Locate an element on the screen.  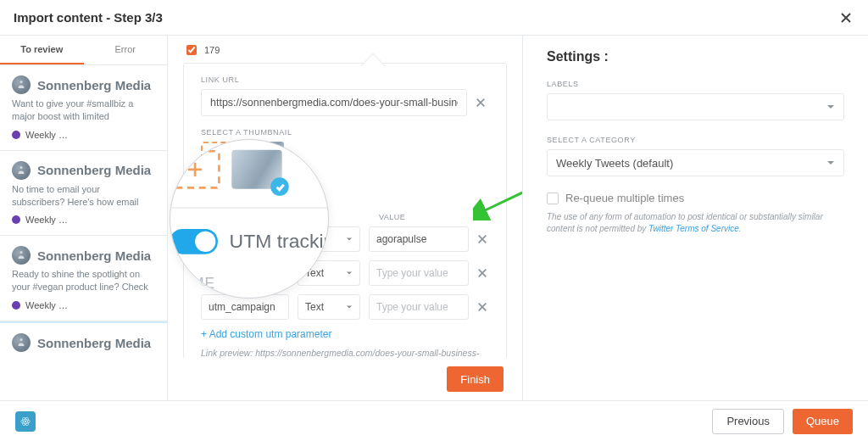
category-select: Weekly Tweets (default) is located at coordinates (695, 163).